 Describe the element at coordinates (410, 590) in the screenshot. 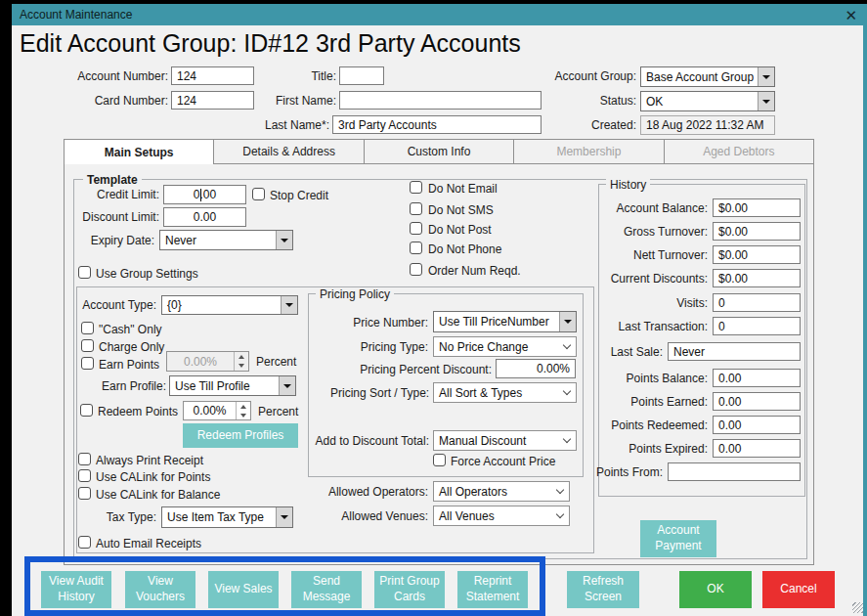

I see `print-group-cards-button: Print Group Cards` at that location.